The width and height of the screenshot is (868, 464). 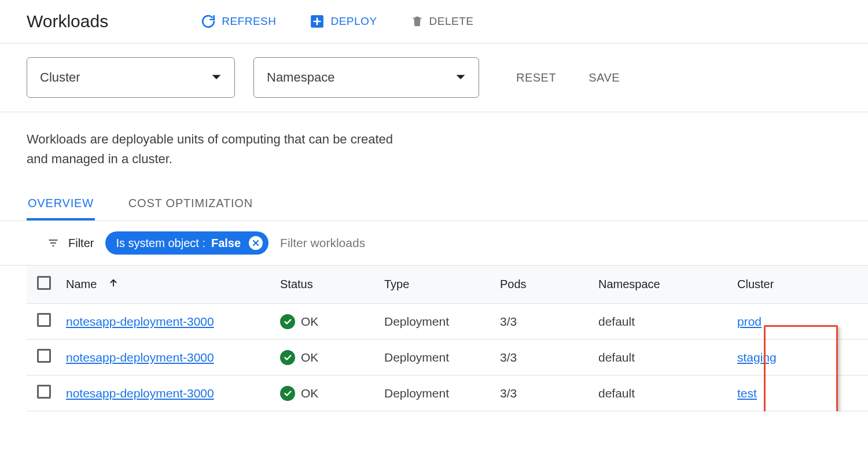 What do you see at coordinates (44, 285) in the screenshot?
I see `col-checkbox` at bounding box center [44, 285].